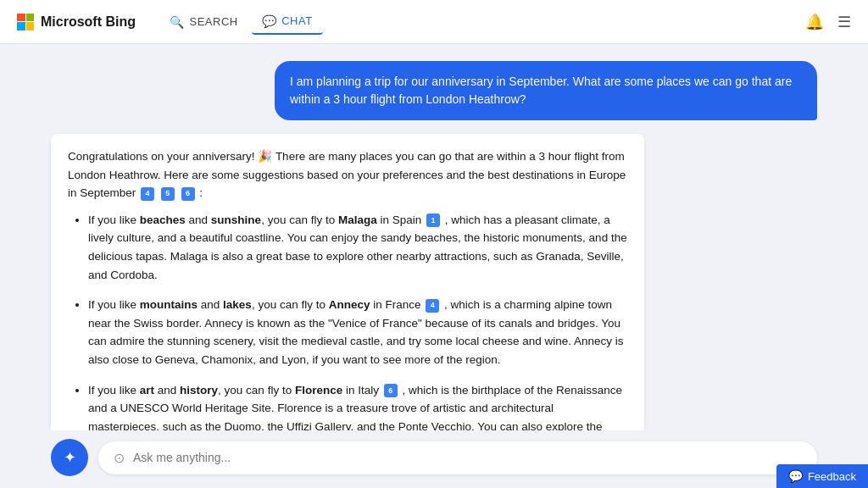 This screenshot has height=488, width=868. What do you see at coordinates (168, 194) in the screenshot?
I see `citation-5: 5` at bounding box center [168, 194].